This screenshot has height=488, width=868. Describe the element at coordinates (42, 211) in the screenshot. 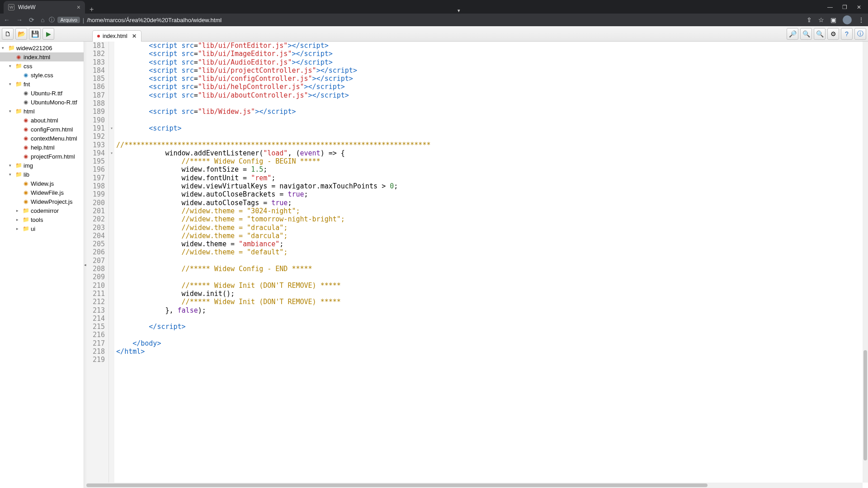

I see `tree-folder: ▸📁codemirror` at that location.